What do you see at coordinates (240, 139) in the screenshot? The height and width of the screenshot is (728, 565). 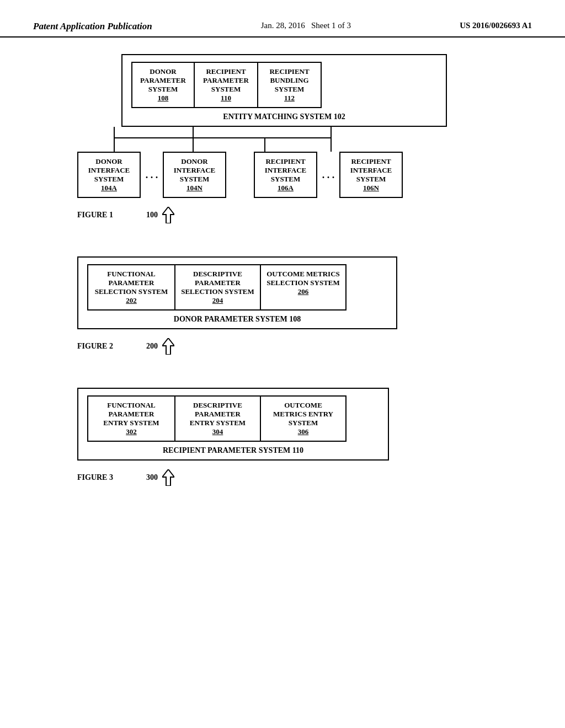 I see `fig1-connectors` at bounding box center [240, 139].